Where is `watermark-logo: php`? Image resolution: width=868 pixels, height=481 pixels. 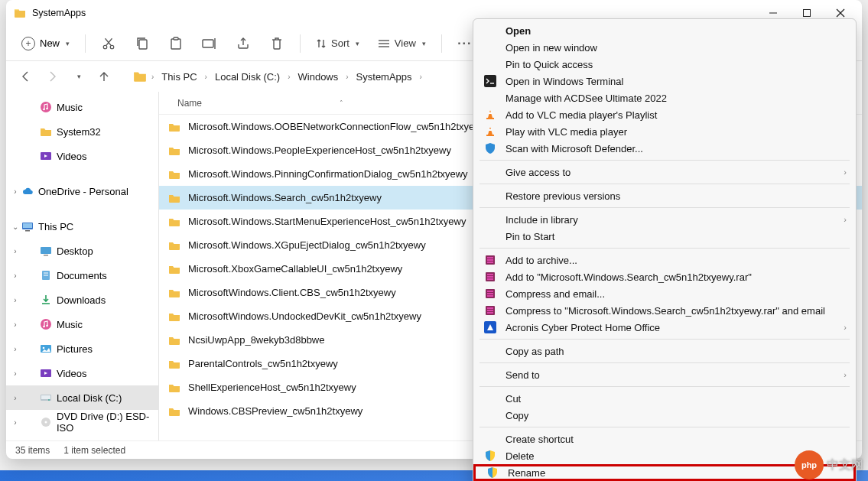
watermark-logo: php is located at coordinates (809, 465).